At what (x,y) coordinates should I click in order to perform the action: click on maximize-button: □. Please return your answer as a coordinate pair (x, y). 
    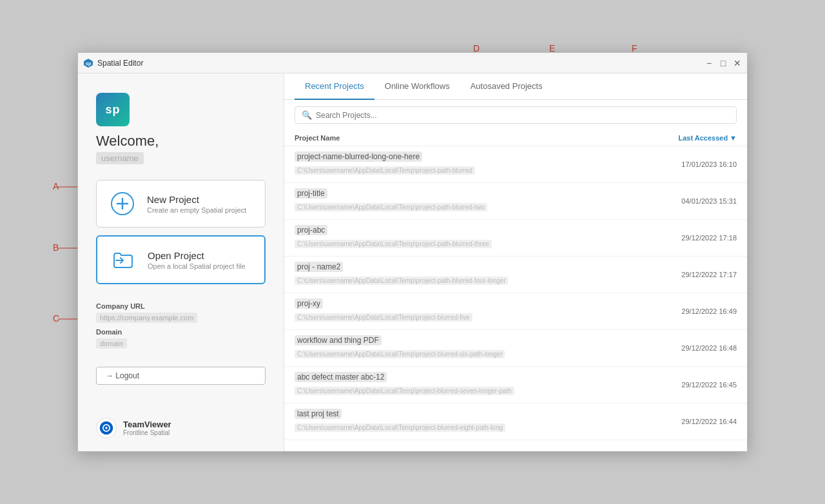
    Looking at the image, I should click on (723, 63).